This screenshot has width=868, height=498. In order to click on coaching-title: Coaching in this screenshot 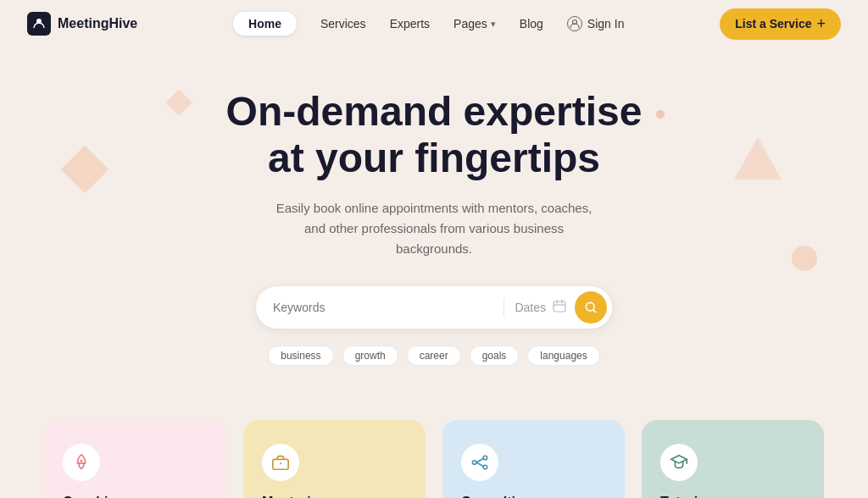, I will do `click(136, 496)`.